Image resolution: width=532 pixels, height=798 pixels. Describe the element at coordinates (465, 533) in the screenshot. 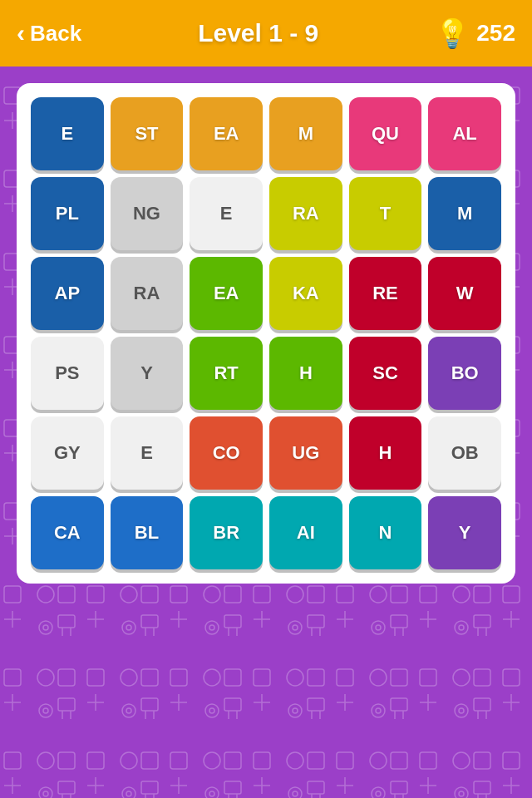

I see `tile-35: Y` at that location.